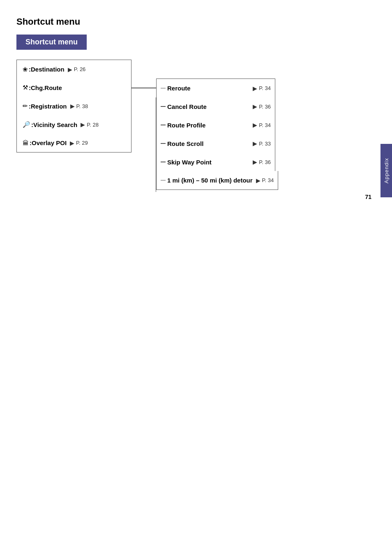  What do you see at coordinates (268, 180) in the screenshot?
I see `detour-page: P. 34` at bounding box center [268, 180].